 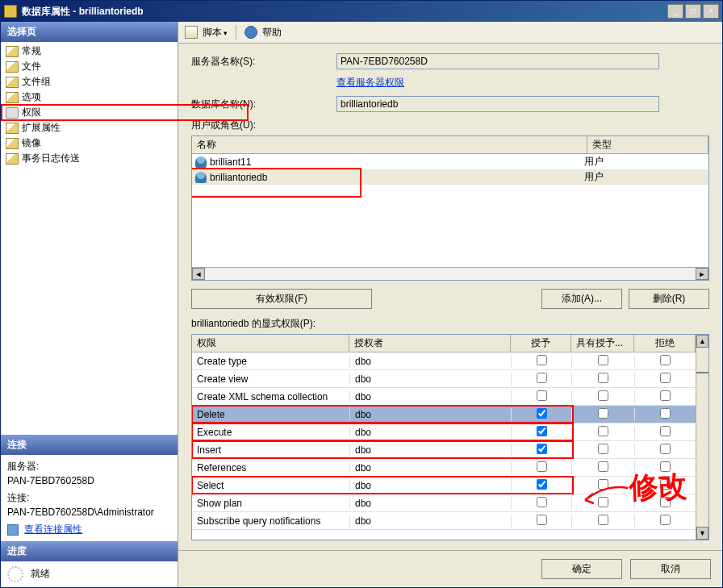 What do you see at coordinates (444, 432) in the screenshot?
I see `perm-row: Executedbo` at bounding box center [444, 432].